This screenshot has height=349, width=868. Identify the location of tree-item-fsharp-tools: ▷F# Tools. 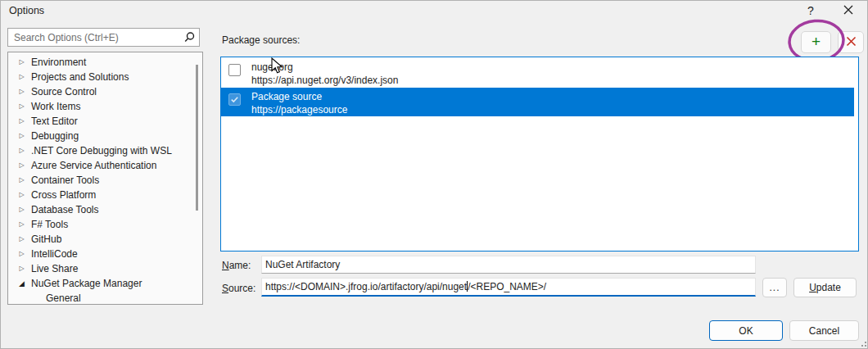
(105, 224).